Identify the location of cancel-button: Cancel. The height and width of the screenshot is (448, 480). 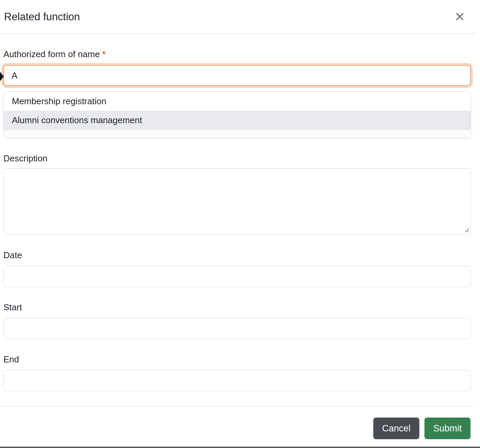
(396, 428).